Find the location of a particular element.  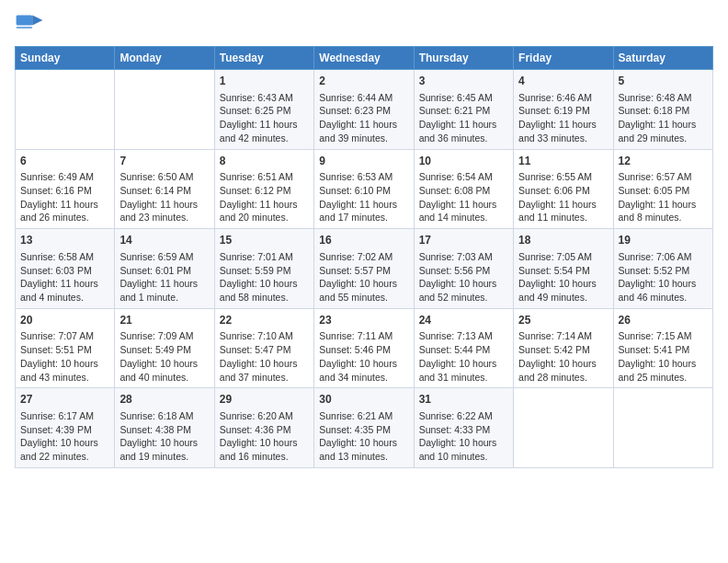

day-number: 13 is located at coordinates (64, 241).